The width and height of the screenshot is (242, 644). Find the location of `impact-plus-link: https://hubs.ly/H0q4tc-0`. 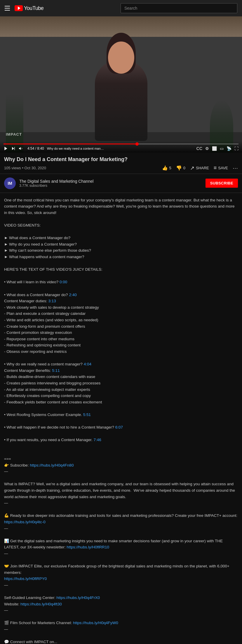

impact-plus-link: https://hubs.ly/H0q4tc-0 is located at coordinates (25, 522).